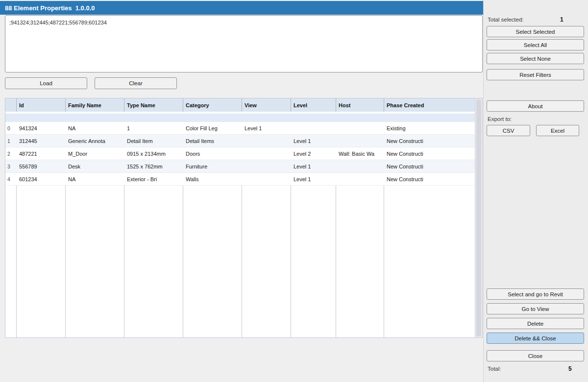 The height and width of the screenshot is (382, 588). Describe the element at coordinates (478, 218) in the screenshot. I see `table-vertical-scrollbar` at that location.